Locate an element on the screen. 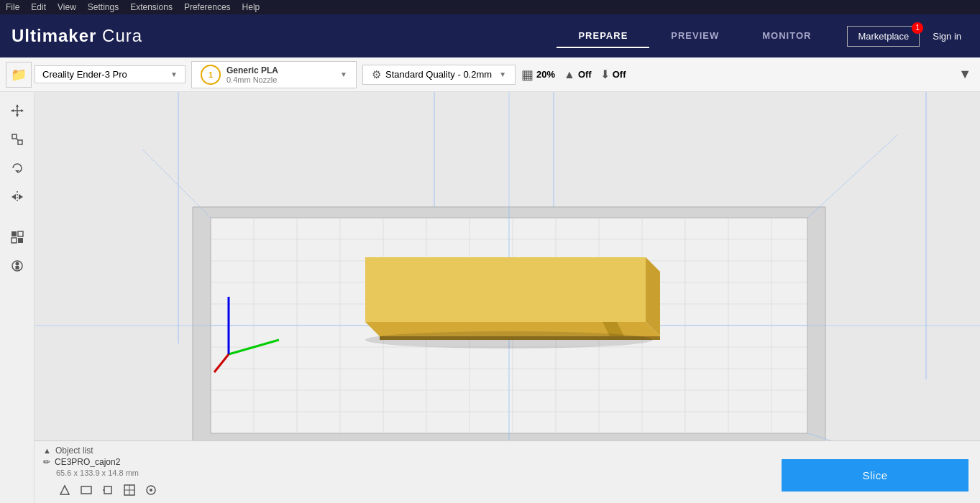 This screenshot has width=980, height=503. collapse-icon: ▲ is located at coordinates (47, 451).